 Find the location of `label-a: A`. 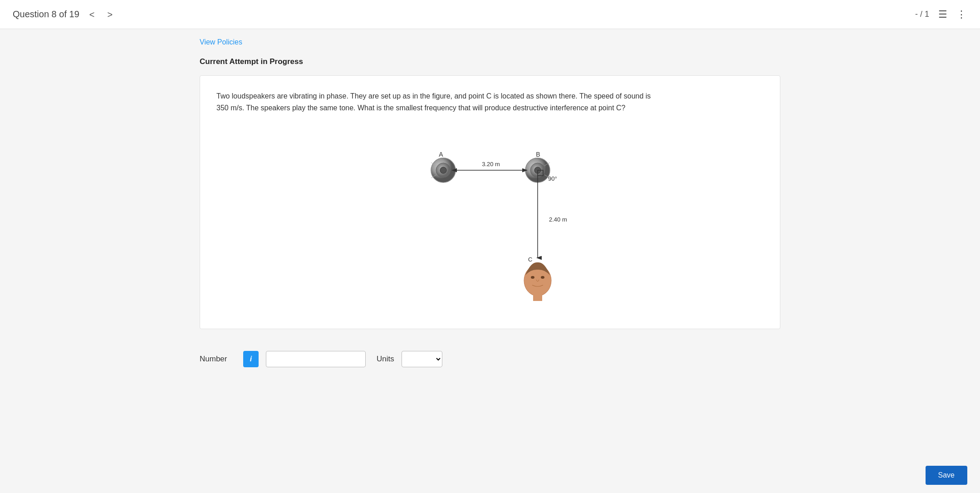

label-a: A is located at coordinates (441, 154).